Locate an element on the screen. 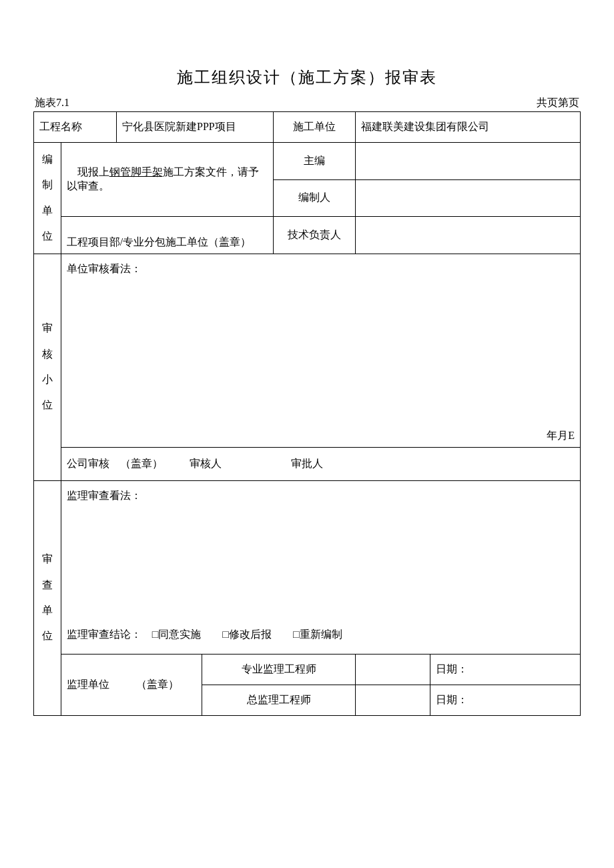 This screenshot has height=868, width=614. review-seal-row: 公司审核 （盖章） 审核人 审批人 is located at coordinates (320, 464).